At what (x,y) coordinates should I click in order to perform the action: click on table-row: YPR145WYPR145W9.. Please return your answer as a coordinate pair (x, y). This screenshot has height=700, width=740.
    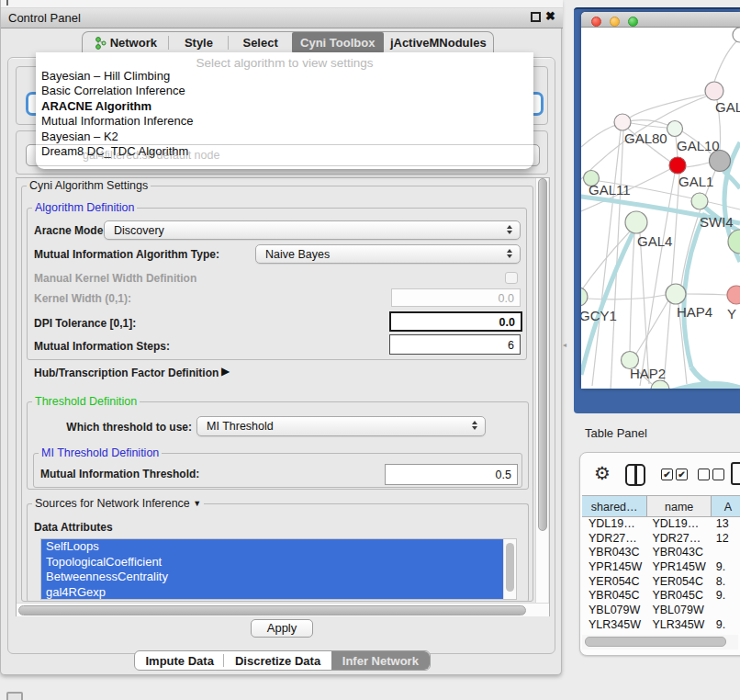
    Looking at the image, I should click on (661, 568).